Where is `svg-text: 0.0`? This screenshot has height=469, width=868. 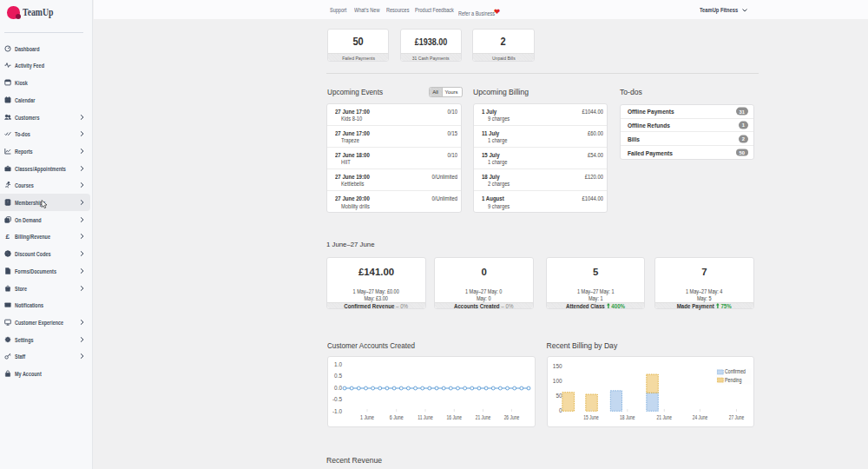
svg-text: 0.0 is located at coordinates (339, 387).